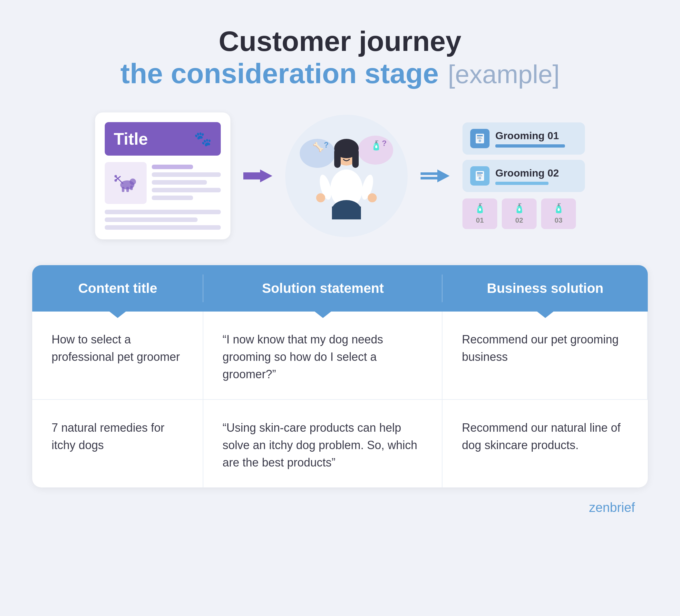  Describe the element at coordinates (118, 444) in the screenshot. I see `table-cell-content-title-2: 7 natural remedies for itchy dogs` at that location.